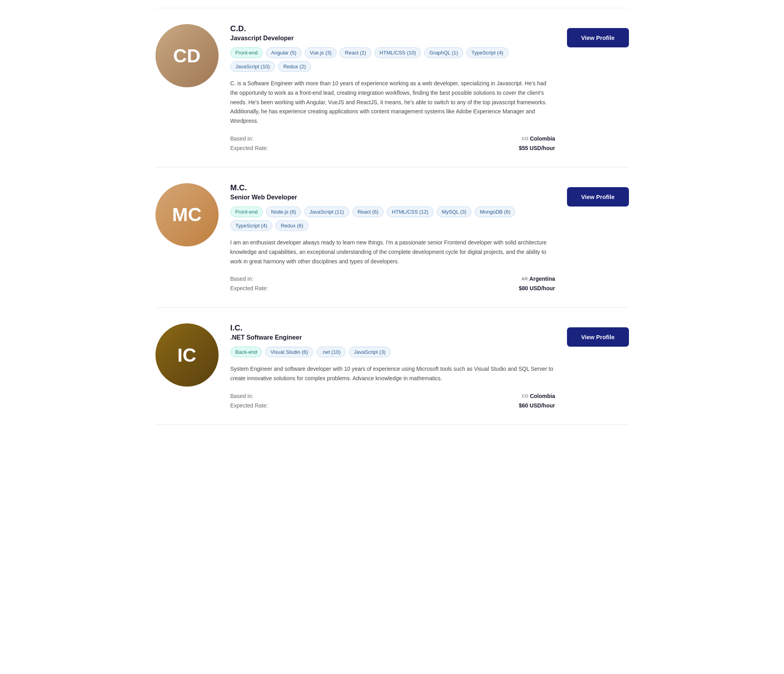 The width and height of the screenshot is (784, 674). Describe the element at coordinates (284, 212) in the screenshot. I see `skill-badge: Node.js (6)` at that location.